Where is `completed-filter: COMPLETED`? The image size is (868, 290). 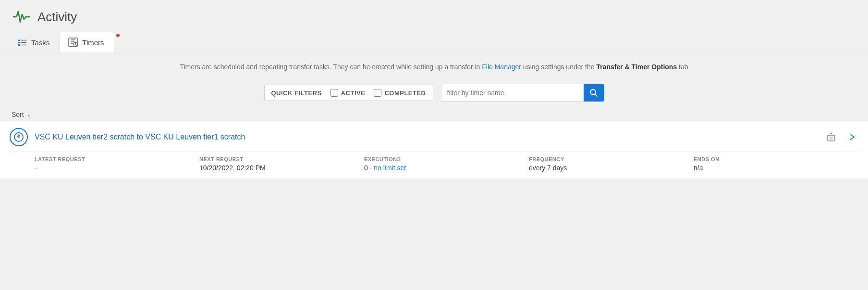 completed-filter: COMPLETED is located at coordinates (400, 93).